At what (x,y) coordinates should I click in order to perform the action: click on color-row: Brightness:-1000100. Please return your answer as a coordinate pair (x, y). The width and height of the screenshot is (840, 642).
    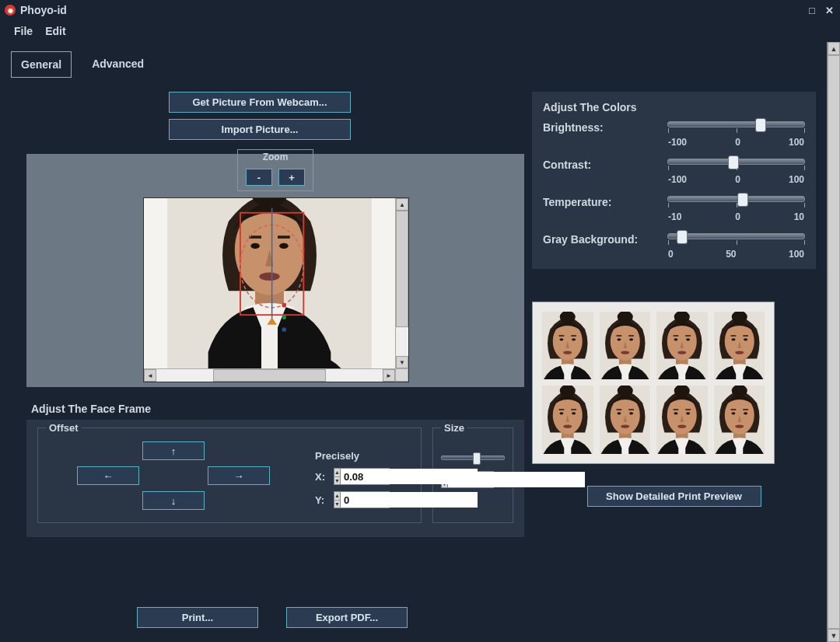
    Looking at the image, I should click on (674, 134).